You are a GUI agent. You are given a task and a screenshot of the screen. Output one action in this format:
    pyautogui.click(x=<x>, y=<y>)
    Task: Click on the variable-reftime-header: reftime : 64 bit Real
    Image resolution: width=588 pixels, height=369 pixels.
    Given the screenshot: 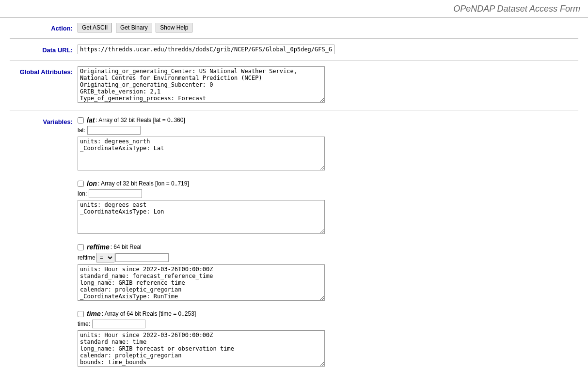 What is the action you would take?
    pyautogui.click(x=328, y=247)
    